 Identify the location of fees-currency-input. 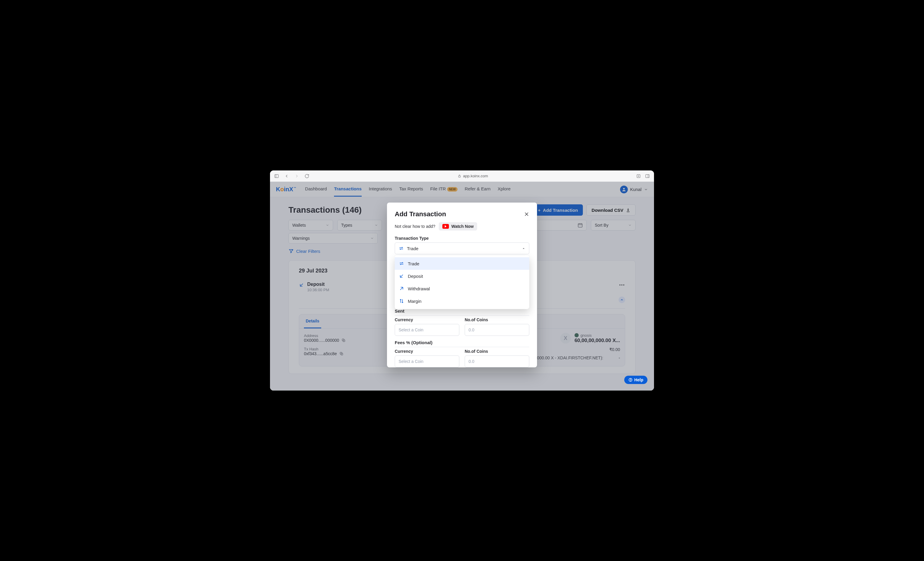
(427, 361).